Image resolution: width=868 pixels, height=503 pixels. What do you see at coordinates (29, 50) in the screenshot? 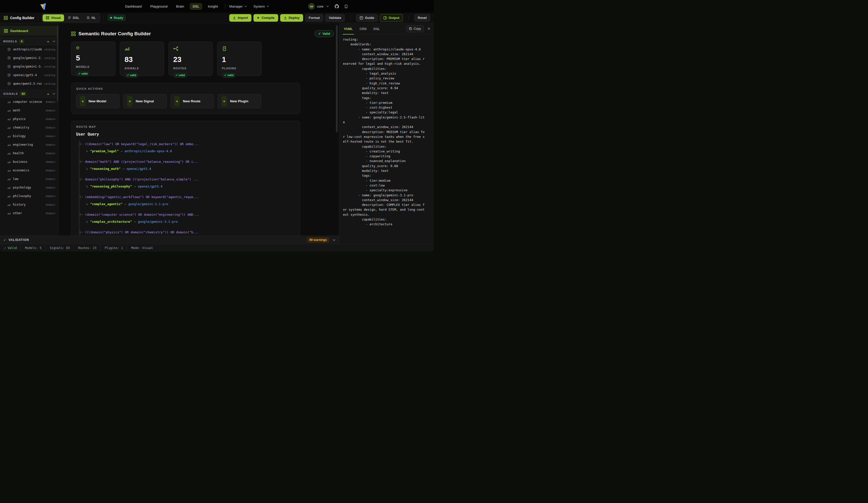
I see `sidebar-item-anthropic-claude-: anthropic/claude…catalog` at bounding box center [29, 50].